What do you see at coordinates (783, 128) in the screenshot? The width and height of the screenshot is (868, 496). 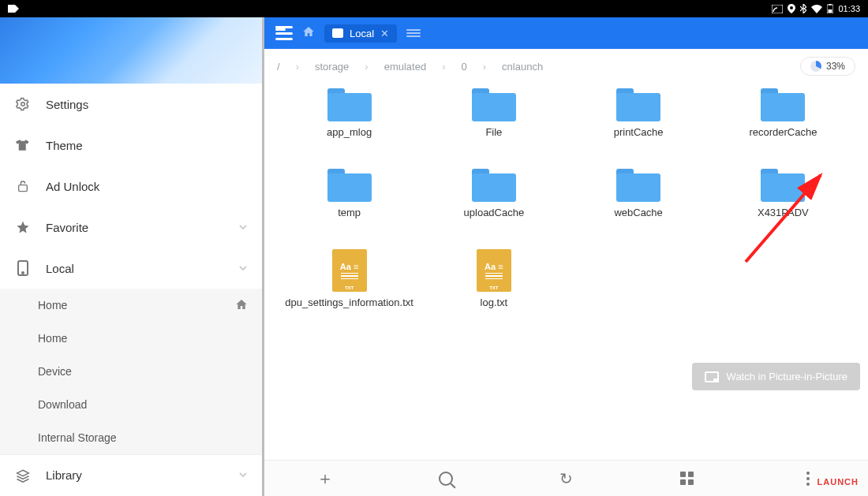 I see `folder-recordercache: recorderCache` at bounding box center [783, 128].